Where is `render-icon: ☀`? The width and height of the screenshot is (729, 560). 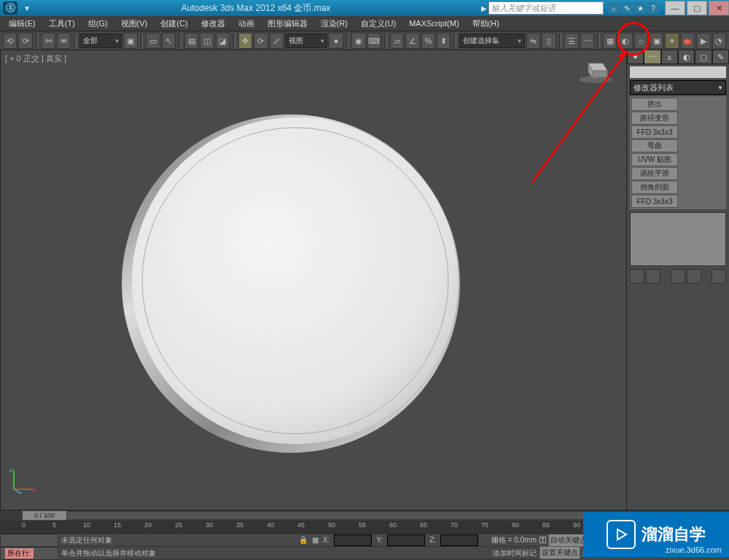 render-icon: ☀ is located at coordinates (672, 41).